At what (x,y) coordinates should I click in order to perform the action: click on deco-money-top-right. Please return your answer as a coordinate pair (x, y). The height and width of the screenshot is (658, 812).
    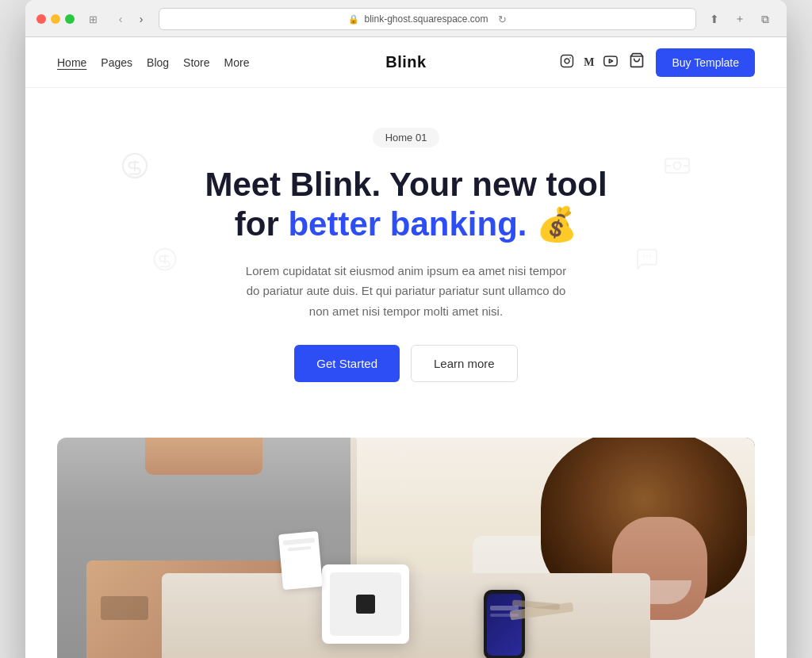
    Looking at the image, I should click on (677, 169).